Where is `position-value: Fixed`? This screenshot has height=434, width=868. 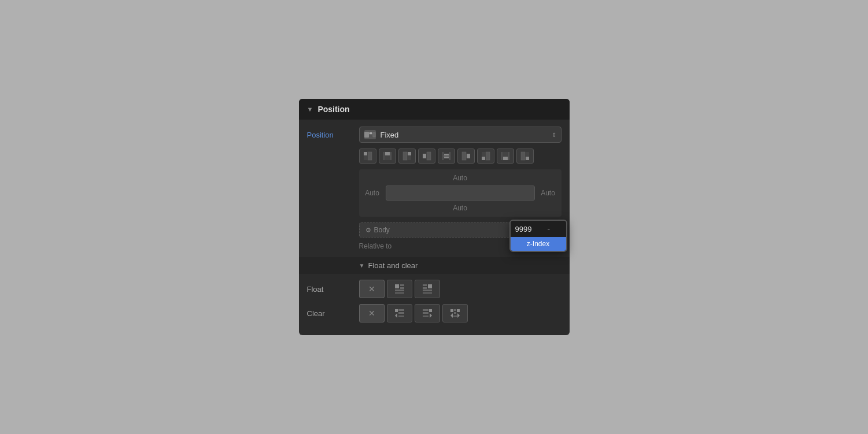
position-value: Fixed is located at coordinates (464, 135).